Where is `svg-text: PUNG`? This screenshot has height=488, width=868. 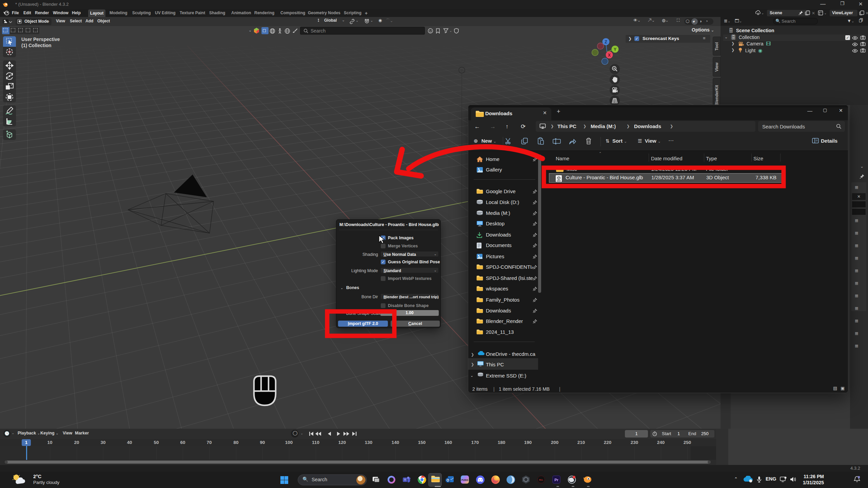 svg-text: PUNG is located at coordinates (465, 480).